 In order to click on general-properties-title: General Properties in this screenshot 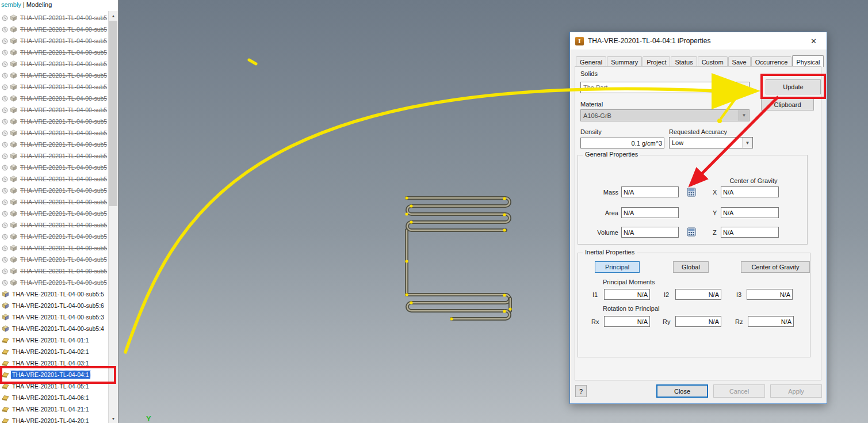, I will do `click(611, 154)`.